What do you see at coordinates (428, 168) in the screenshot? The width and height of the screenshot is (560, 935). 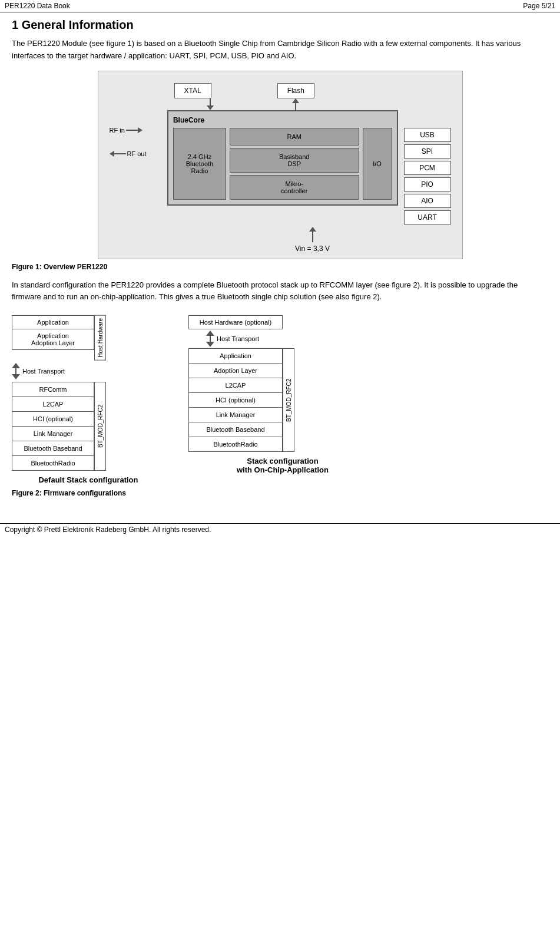 I see `pcm-interface: PCM` at bounding box center [428, 168].